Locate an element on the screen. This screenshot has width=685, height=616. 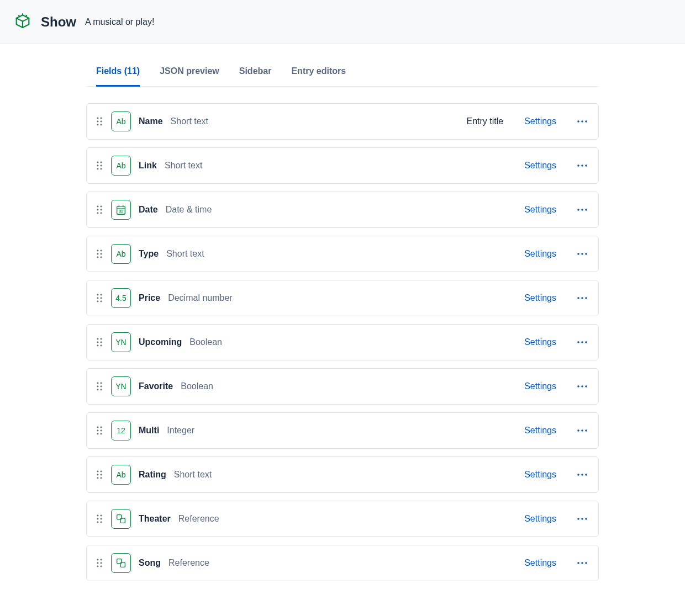
field-row-song: SongReferenceSettings is located at coordinates (342, 563).